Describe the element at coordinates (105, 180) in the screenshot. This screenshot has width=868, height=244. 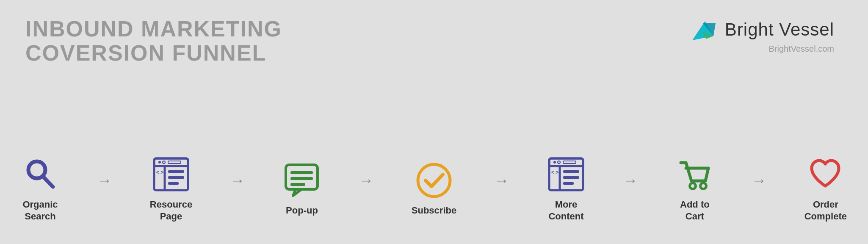
I see `arrow-1: →` at that location.